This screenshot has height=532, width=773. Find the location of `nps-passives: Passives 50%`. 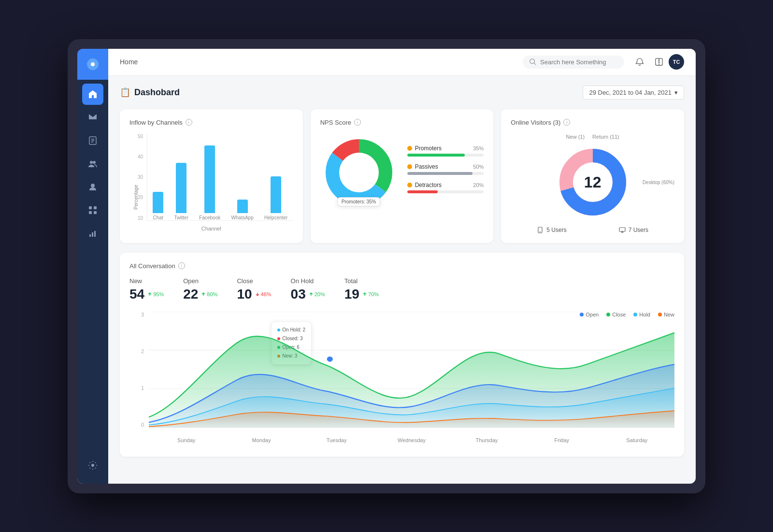

nps-passives: Passives 50% is located at coordinates (445, 169).